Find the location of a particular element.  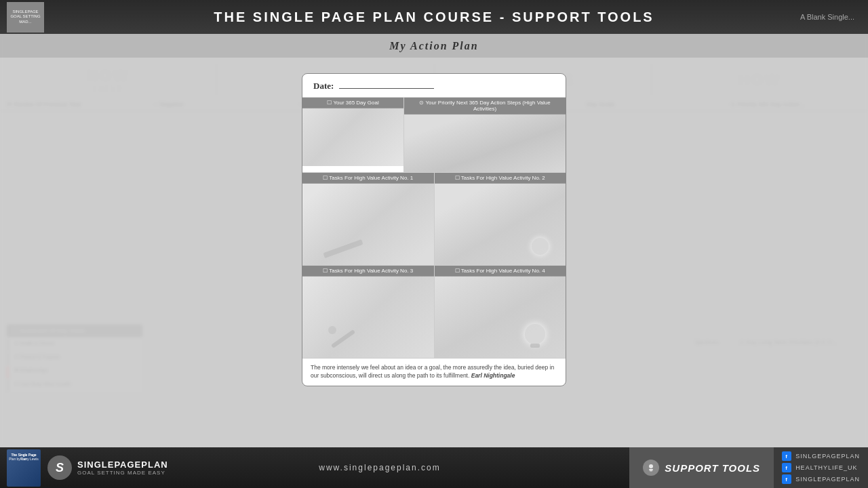

logo-box: SINGLEPAGEGOAL SETTINGMAD... is located at coordinates (26, 18).